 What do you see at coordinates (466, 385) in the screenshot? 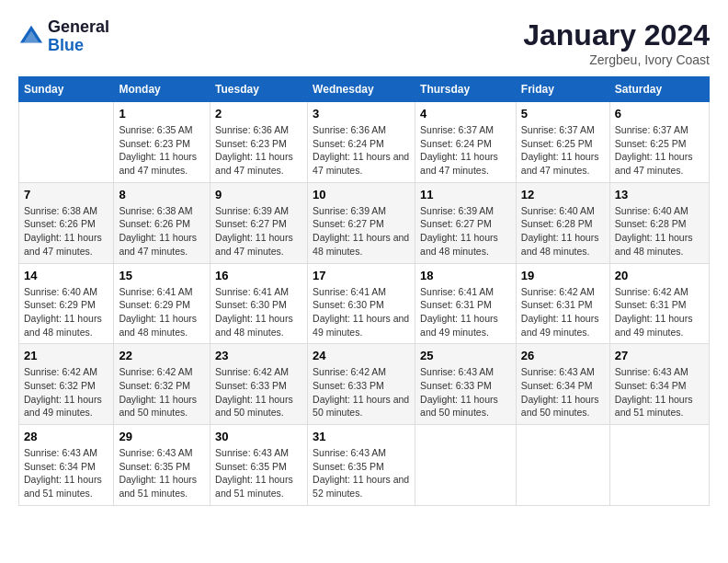
I see `calendar-cell: 25Sunrise: 6:43 AMSunset: 6:33 PMDayligh…` at bounding box center [466, 385].